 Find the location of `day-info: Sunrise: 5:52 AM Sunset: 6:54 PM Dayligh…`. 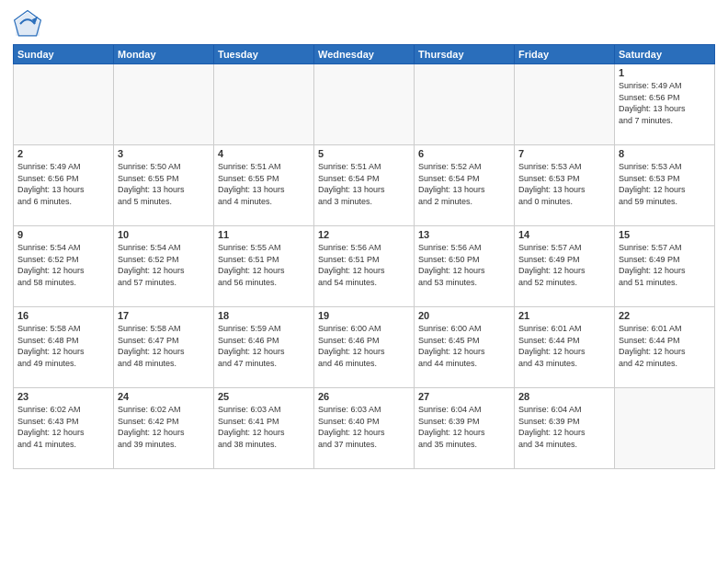

day-info: Sunrise: 5:52 AM Sunset: 6:54 PM Dayligh… is located at coordinates (464, 184).